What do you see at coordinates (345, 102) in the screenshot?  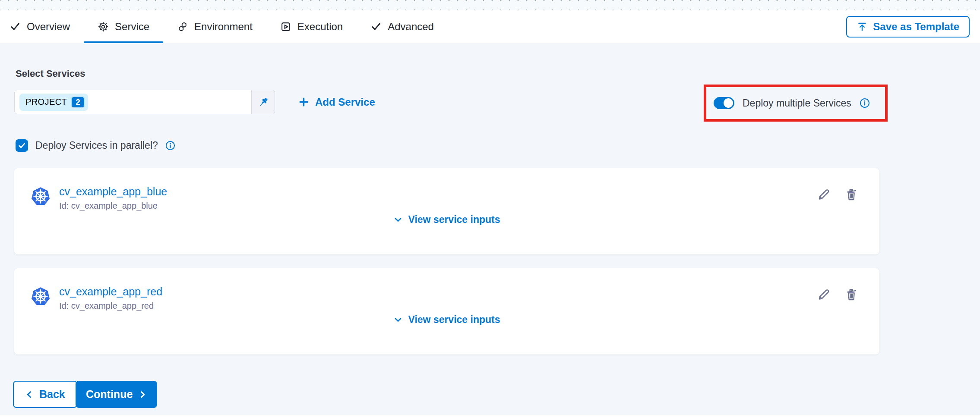 I see `add-service-label: Add Service` at bounding box center [345, 102].